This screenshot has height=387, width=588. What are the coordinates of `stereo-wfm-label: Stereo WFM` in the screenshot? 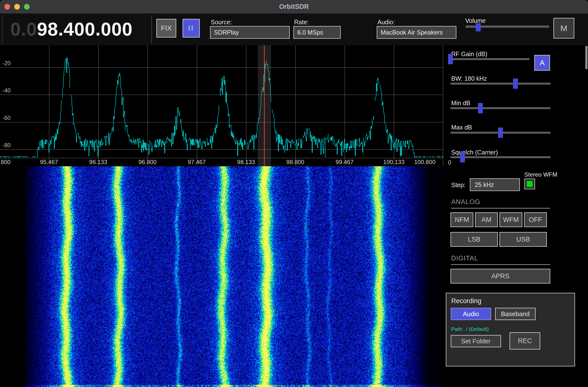 It's located at (541, 174).